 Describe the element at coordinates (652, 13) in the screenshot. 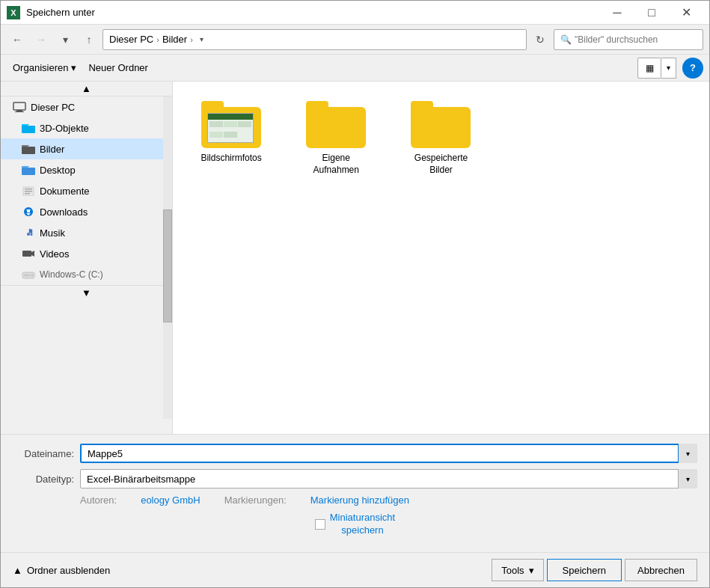

I see `maximize-button: □` at that location.